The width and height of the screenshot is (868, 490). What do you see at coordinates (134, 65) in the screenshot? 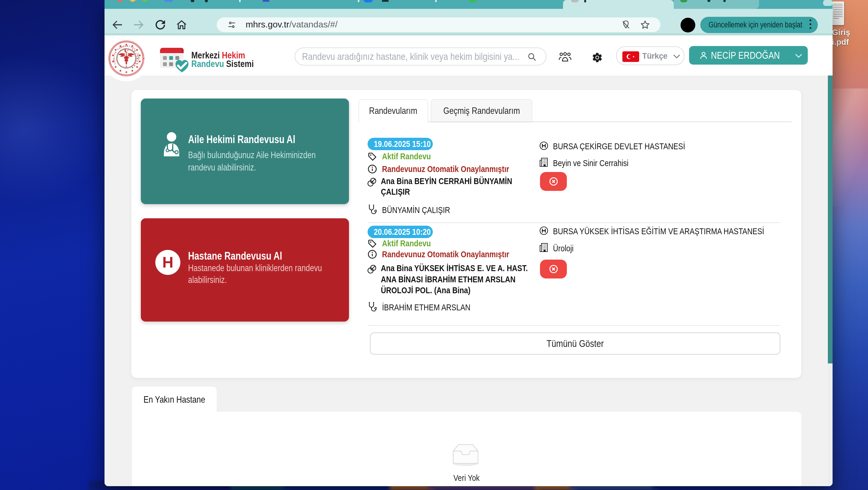
I see `svg-text: A` at bounding box center [134, 65].